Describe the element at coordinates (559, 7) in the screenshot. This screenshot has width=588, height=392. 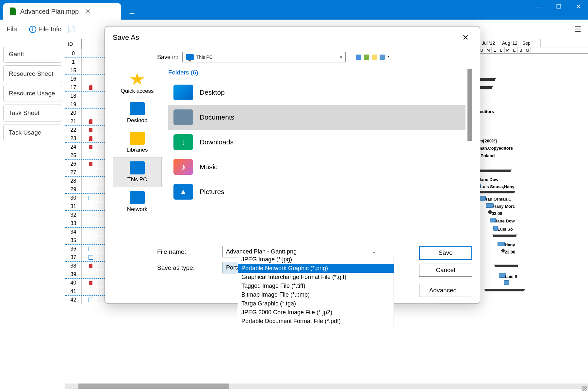
I see `window-controls: — ☐ ✕` at that location.